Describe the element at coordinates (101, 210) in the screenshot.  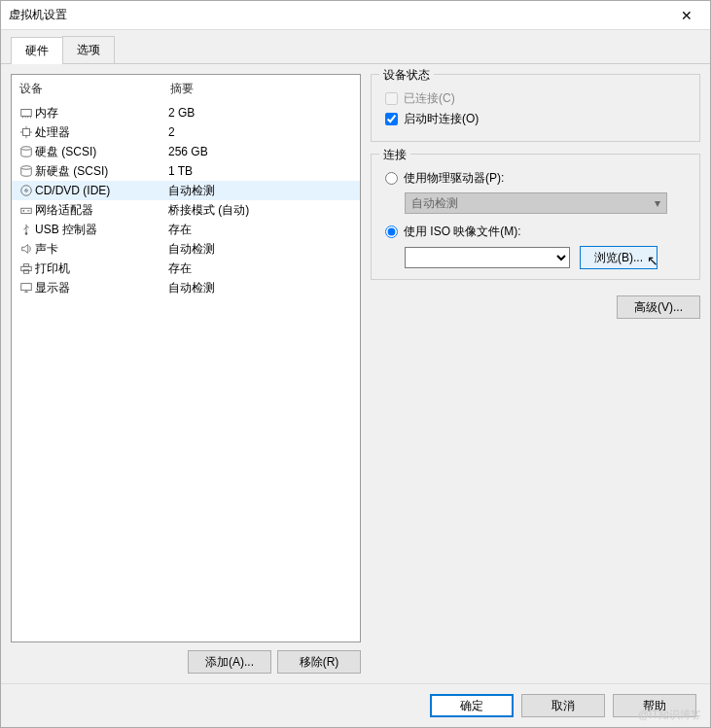
I see `device-name: 网络适配器` at that location.